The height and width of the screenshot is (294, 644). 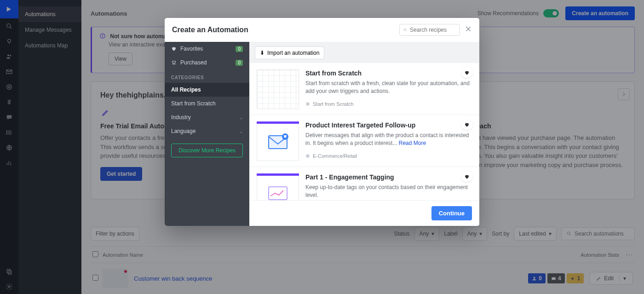 I want to click on recipe-title: Product Interest Targeted Follow-up, so click(x=389, y=125).